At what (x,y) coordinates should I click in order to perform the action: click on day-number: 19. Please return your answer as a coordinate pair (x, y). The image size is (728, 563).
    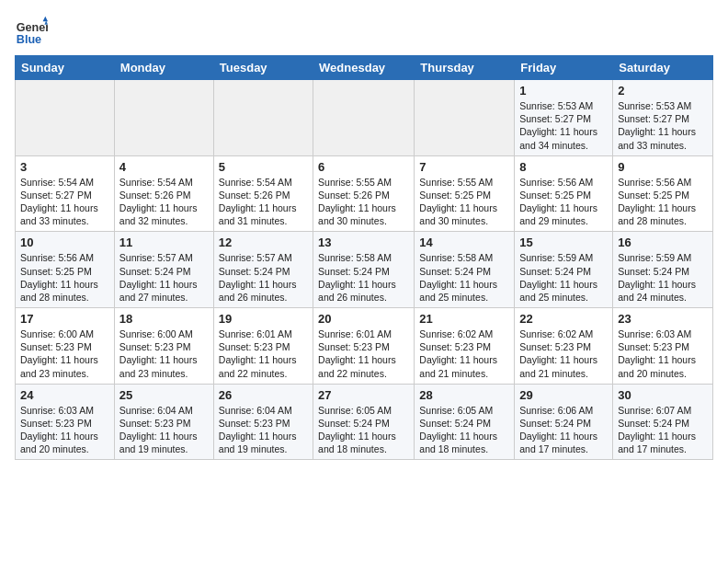
    Looking at the image, I should click on (263, 318).